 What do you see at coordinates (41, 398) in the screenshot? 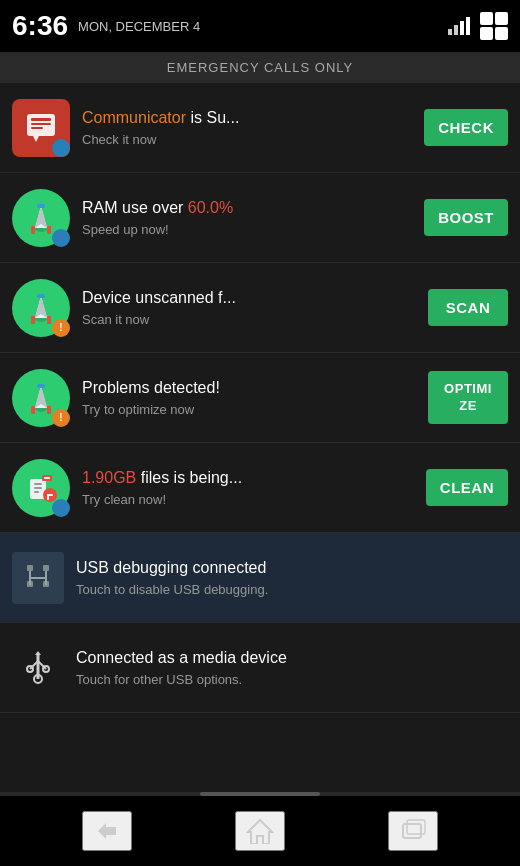
I see `optimize-icon: !` at bounding box center [41, 398].